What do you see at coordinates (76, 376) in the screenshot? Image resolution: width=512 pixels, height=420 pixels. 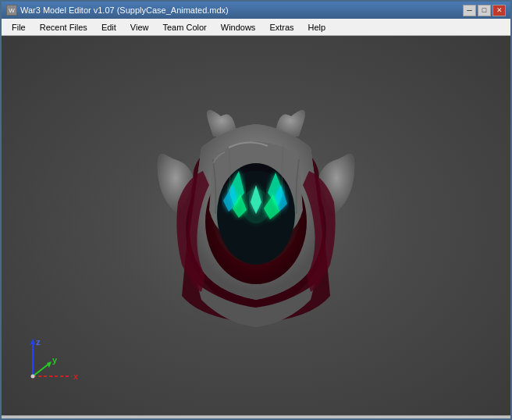 I see `svg-text: x` at bounding box center [76, 376].